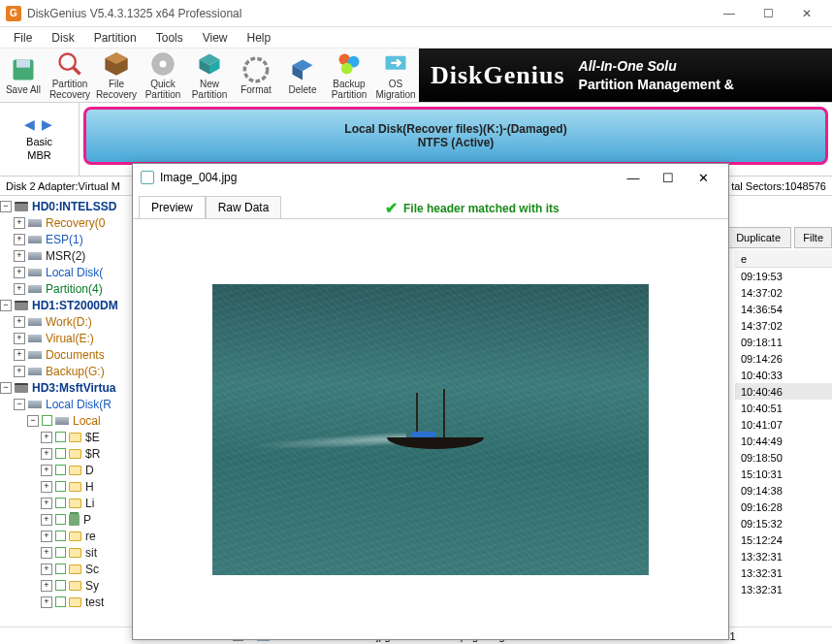 This screenshot has height=644, width=832. I want to click on menu-disk: Disk, so click(62, 38).